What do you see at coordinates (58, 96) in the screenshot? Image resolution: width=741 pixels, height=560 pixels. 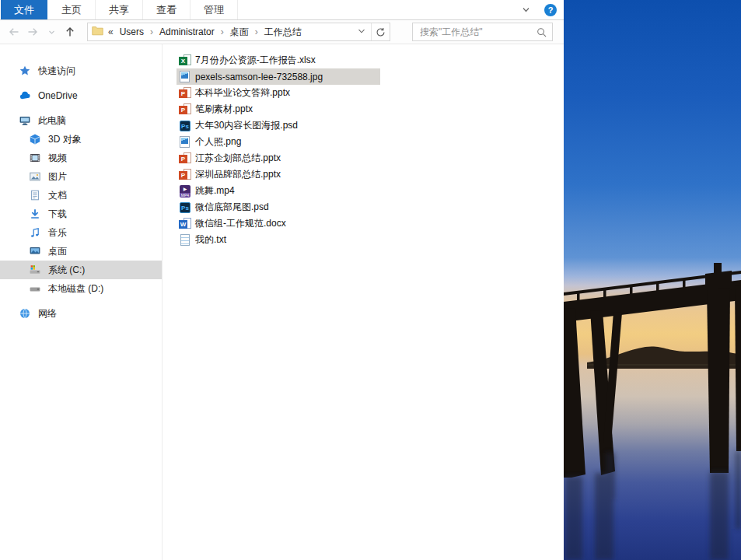 I see `sidebar-item-label: OneDrive` at bounding box center [58, 96].